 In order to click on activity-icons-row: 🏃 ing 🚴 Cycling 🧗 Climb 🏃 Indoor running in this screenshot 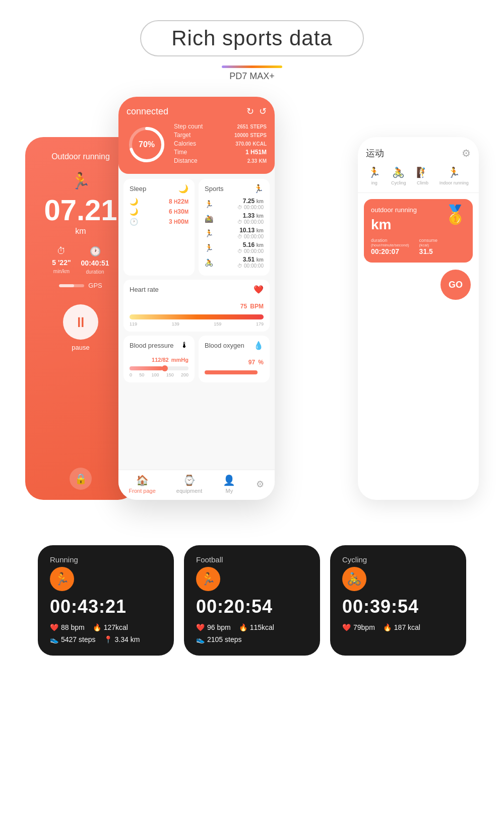, I will do `click(418, 179)`.